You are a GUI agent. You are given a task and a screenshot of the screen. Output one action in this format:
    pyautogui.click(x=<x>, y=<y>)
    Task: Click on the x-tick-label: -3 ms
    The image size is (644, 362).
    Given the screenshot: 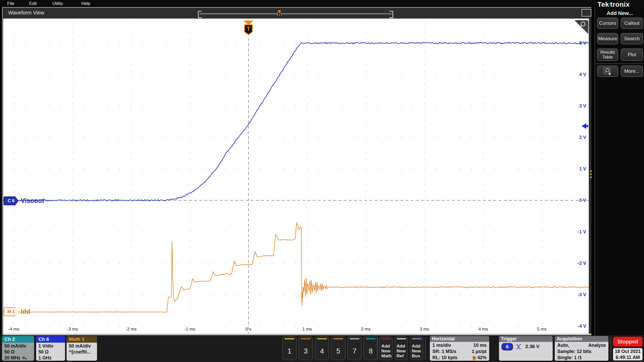 What is the action you would take?
    pyautogui.click(x=73, y=329)
    